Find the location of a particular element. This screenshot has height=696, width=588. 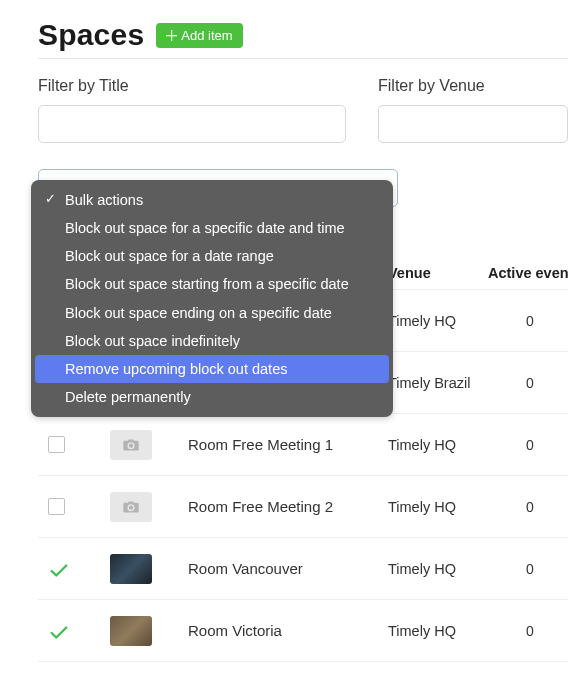

bulk-option: Delete permanently is located at coordinates (212, 397).